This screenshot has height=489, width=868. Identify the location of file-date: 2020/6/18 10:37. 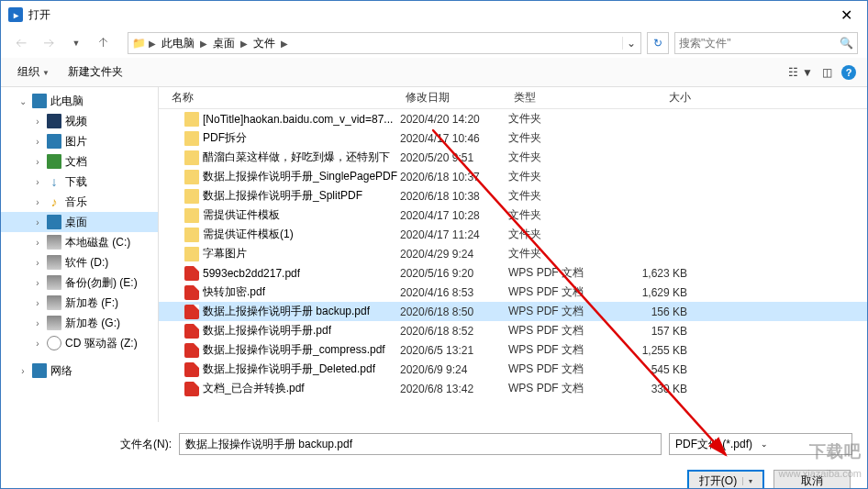
(454, 177).